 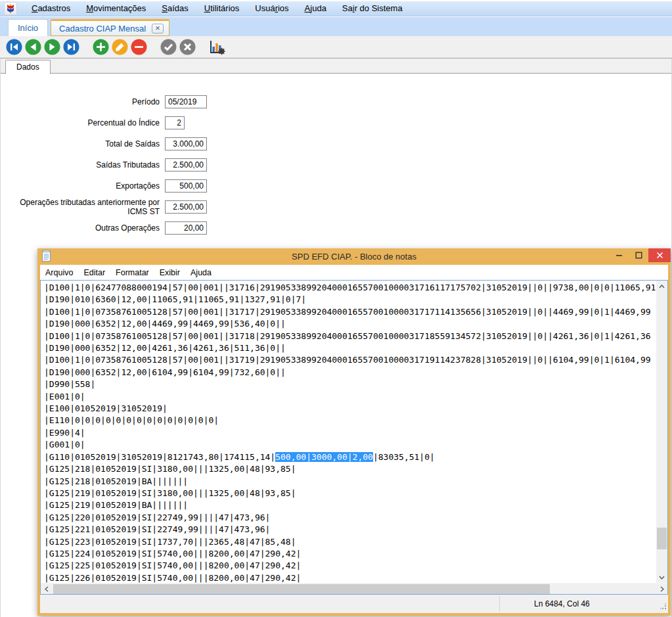 I want to click on periodo-field, so click(x=186, y=102).